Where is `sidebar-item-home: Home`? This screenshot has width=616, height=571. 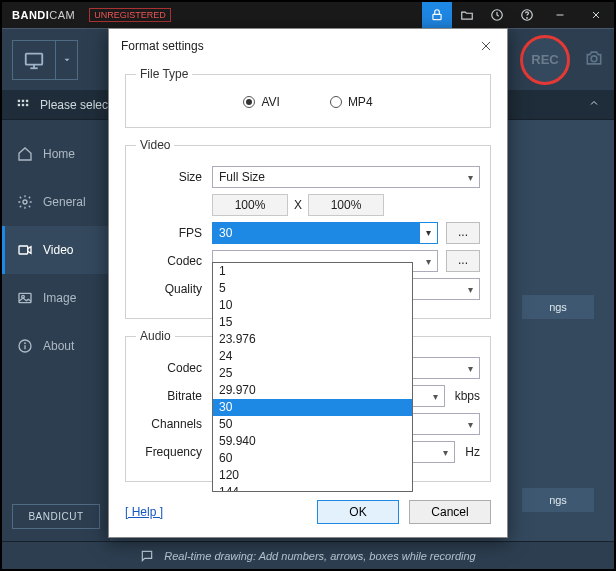
sidebar-item-home: Home is located at coordinates (56, 154).